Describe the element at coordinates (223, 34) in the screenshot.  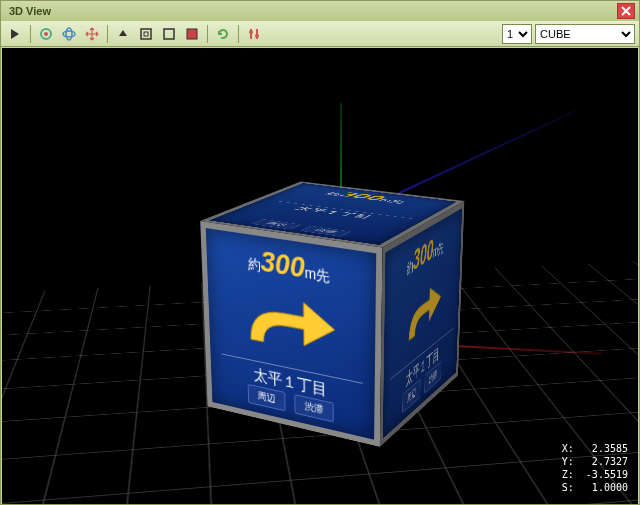
I see `refresh-button` at that location.